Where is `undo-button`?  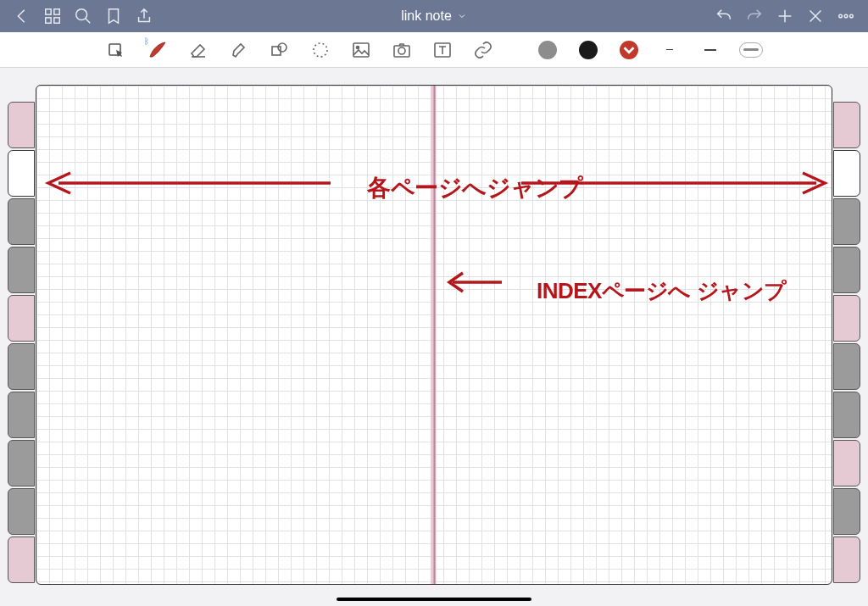 undo-button is located at coordinates (724, 16).